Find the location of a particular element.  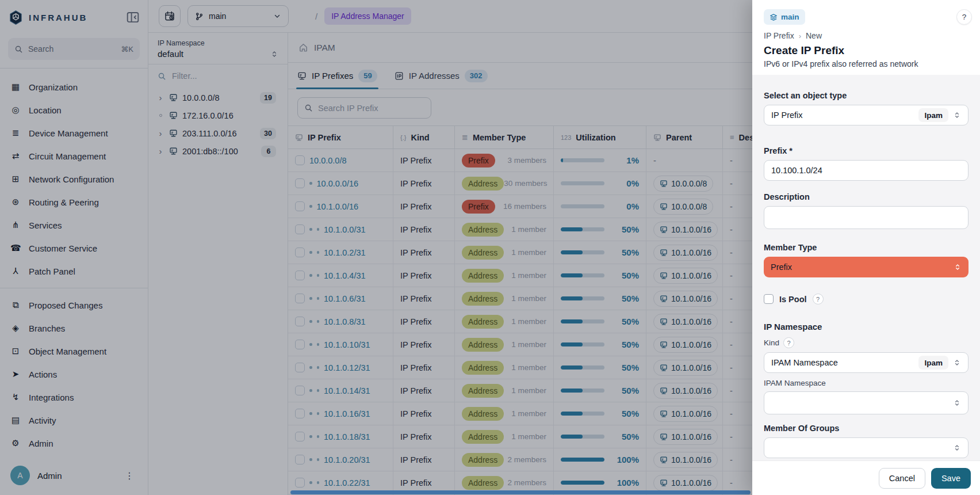

member-type-value: Prefix is located at coordinates (781, 267).